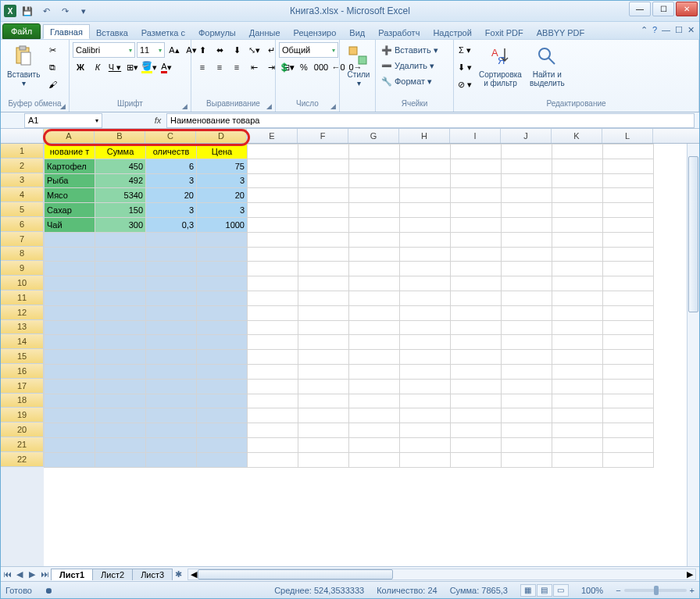  I want to click on cell-J4, so click(527, 195).